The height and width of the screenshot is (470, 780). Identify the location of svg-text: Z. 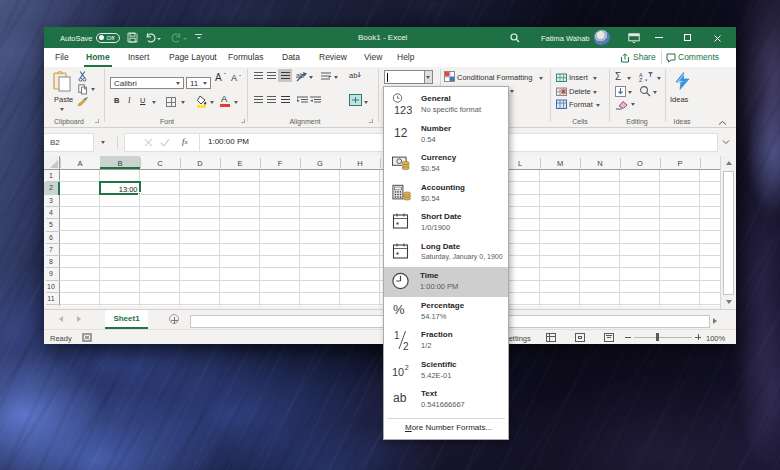
(641, 80).